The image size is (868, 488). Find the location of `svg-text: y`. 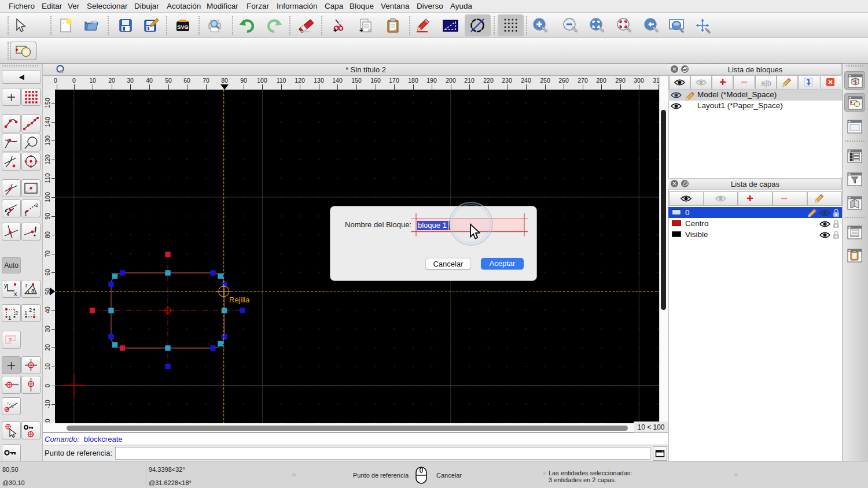

svg-text: y is located at coordinates (6, 285).